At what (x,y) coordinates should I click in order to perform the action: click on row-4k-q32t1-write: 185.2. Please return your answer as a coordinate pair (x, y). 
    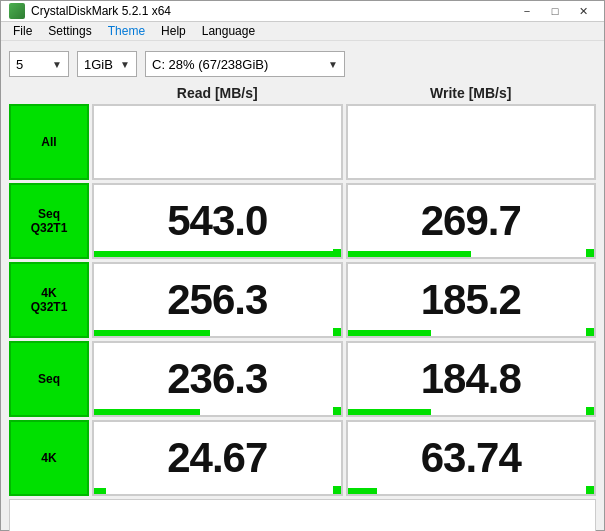
    Looking at the image, I should click on (472, 300).